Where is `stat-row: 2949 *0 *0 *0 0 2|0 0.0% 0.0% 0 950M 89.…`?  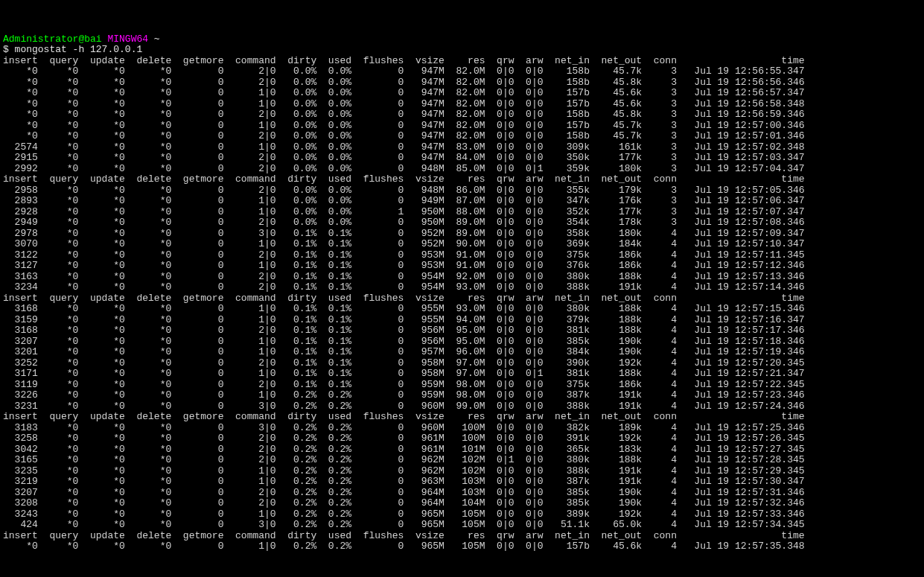 stat-row: 2949 *0 *0 *0 0 2|0 0.0% 0.0% 0 950M 89.… is located at coordinates (404, 222).